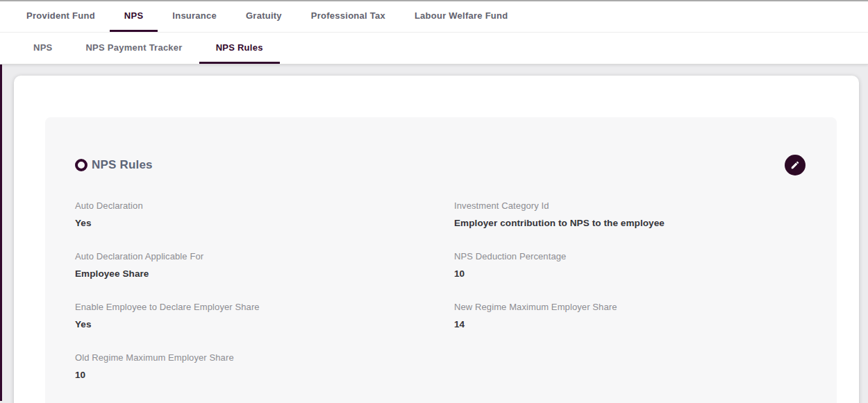  I want to click on pencil-icon, so click(795, 165).